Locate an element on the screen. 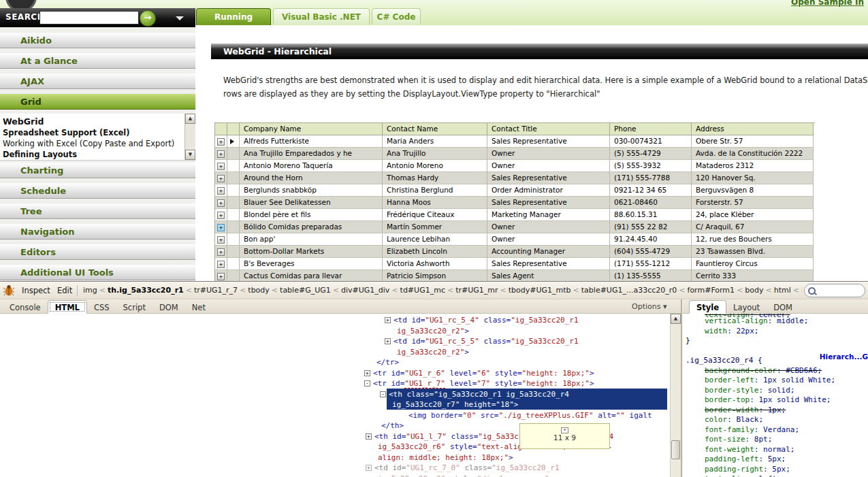  sidebar-subitem-webgrid: WebGrid is located at coordinates (98, 120).